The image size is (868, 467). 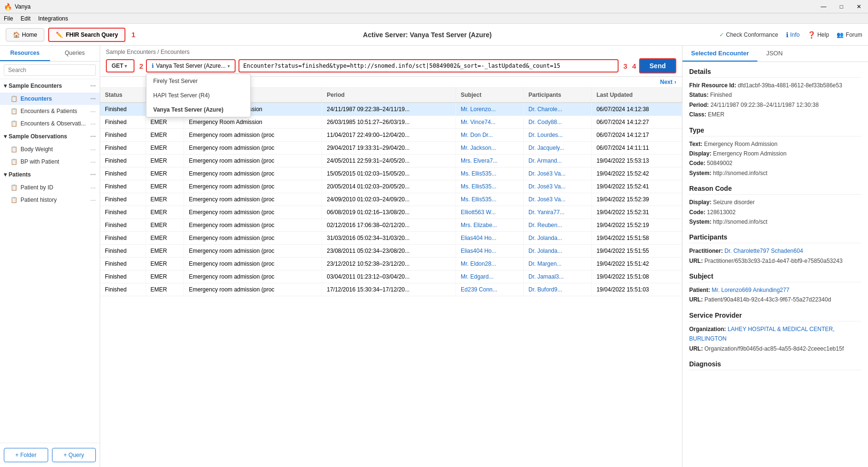 What do you see at coordinates (558, 148) in the screenshot?
I see `cell-participants: Dr. Jacquely...` at bounding box center [558, 148].